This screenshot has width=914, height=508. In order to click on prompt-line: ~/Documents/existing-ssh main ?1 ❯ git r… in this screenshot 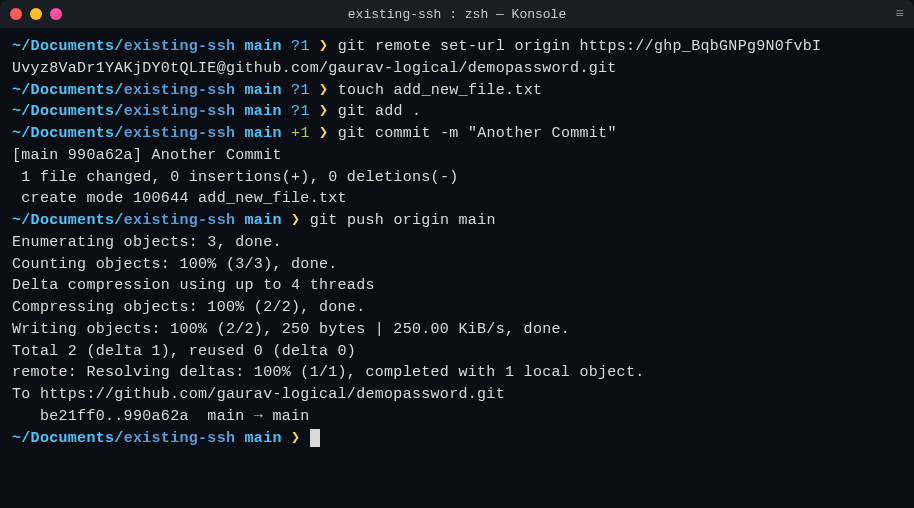, I will do `click(457, 47)`.